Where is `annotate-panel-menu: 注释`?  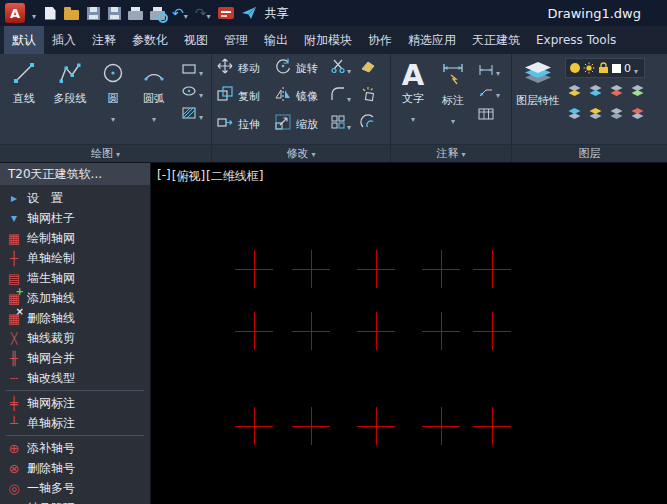
annotate-panel-menu: 注释 is located at coordinates (451, 153).